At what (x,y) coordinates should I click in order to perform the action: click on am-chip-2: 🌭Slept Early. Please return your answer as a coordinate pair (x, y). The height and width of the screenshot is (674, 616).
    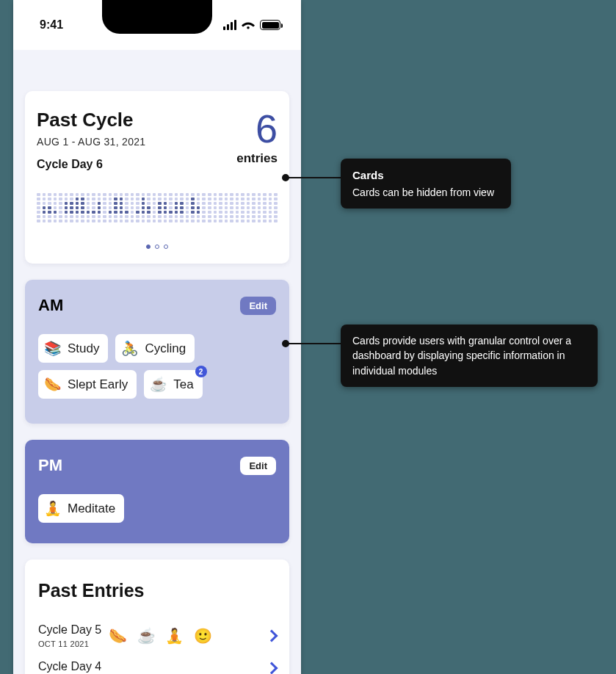
    Looking at the image, I should click on (87, 385).